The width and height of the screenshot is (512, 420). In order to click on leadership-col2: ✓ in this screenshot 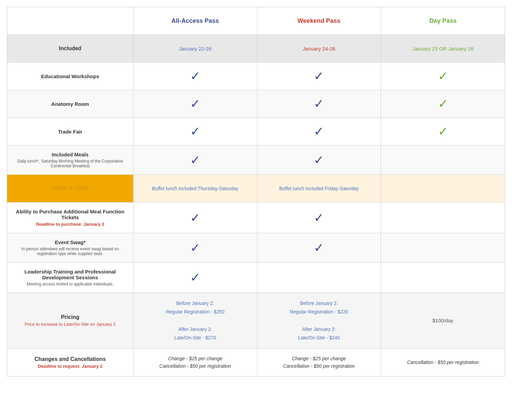, I will do `click(195, 278)`.